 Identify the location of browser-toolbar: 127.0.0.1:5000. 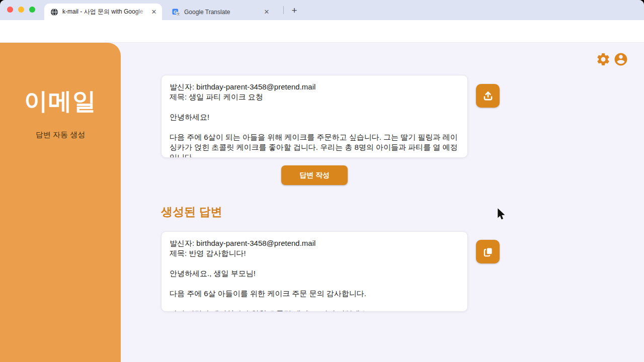
(322, 31).